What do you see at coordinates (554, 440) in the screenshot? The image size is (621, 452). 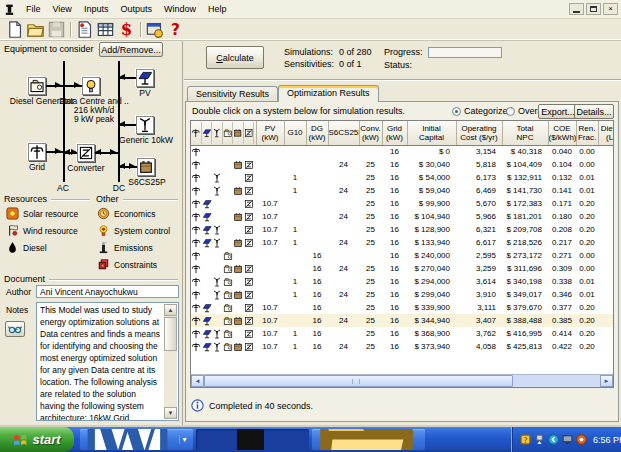 I see `tray-skype-icon` at bounding box center [554, 440].